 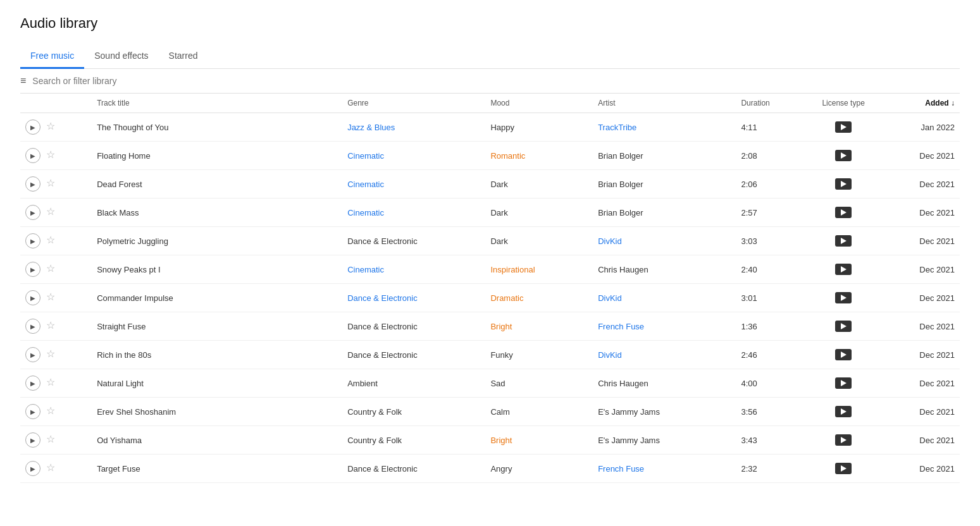 I want to click on page-title: Audio library, so click(x=490, y=23).